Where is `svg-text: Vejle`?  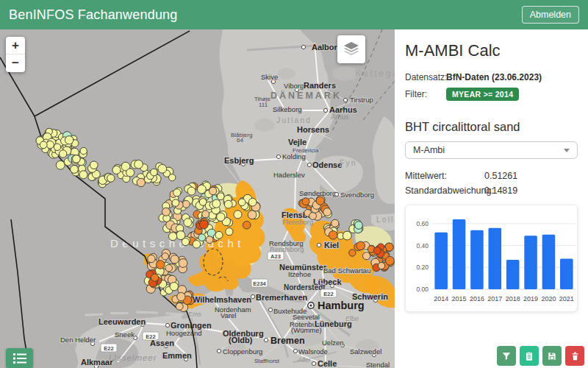 svg-text: Vejle is located at coordinates (297, 142).